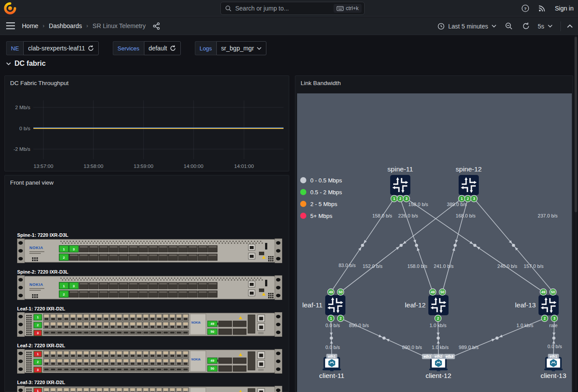  I want to click on map-node-leaf-12: leaf-1249502, so click(427, 305).